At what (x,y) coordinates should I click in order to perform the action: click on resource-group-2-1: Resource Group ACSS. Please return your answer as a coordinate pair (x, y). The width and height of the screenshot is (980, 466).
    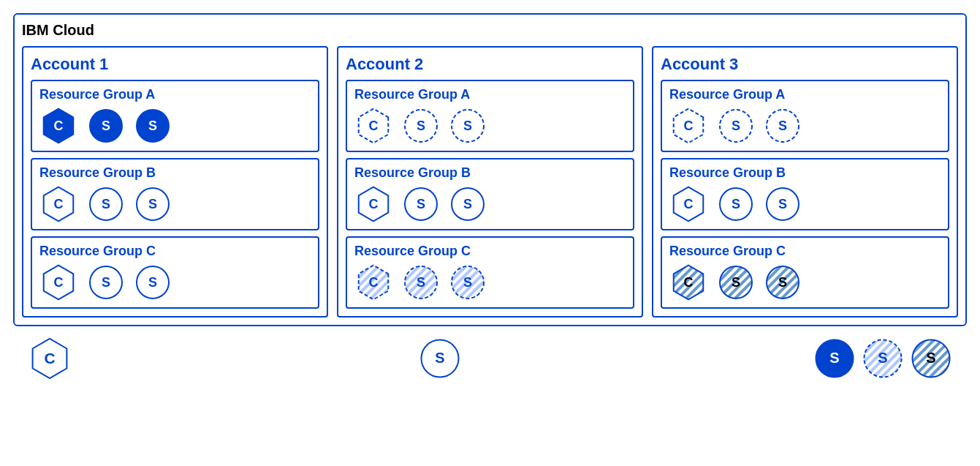
    Looking at the image, I should click on (490, 116).